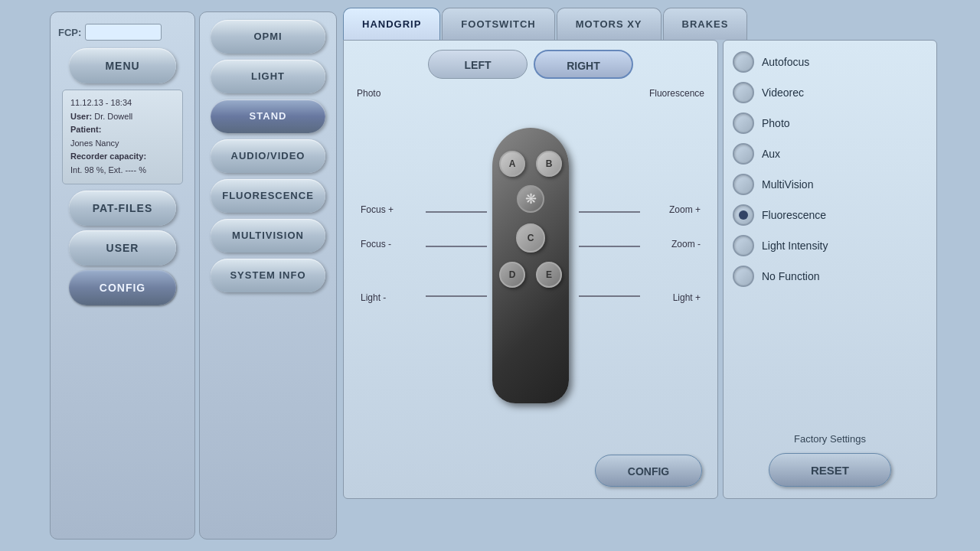 This screenshot has width=980, height=551. I want to click on pat-files-button: PAT-FILES, so click(122, 208).